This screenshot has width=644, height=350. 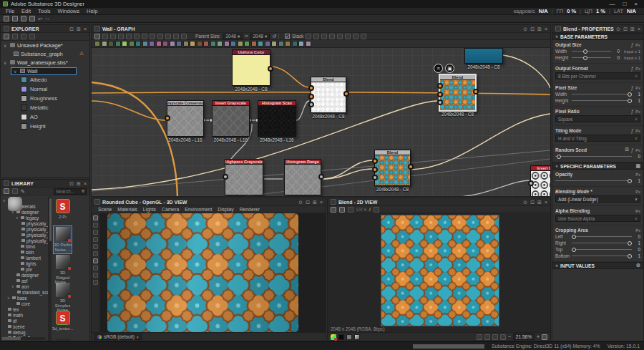 I want to click on uv-mode-select: UV ▾, so click(x=361, y=210).